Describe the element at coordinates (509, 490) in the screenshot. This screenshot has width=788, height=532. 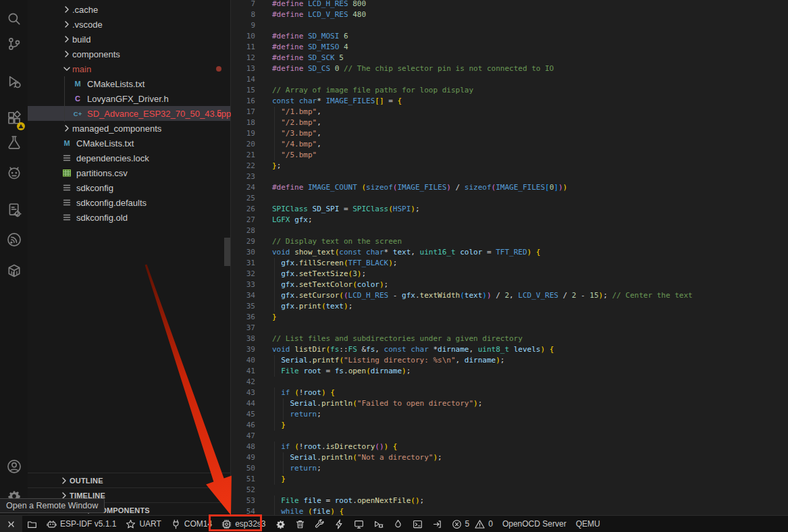
I see `code-line: 52` at that location.